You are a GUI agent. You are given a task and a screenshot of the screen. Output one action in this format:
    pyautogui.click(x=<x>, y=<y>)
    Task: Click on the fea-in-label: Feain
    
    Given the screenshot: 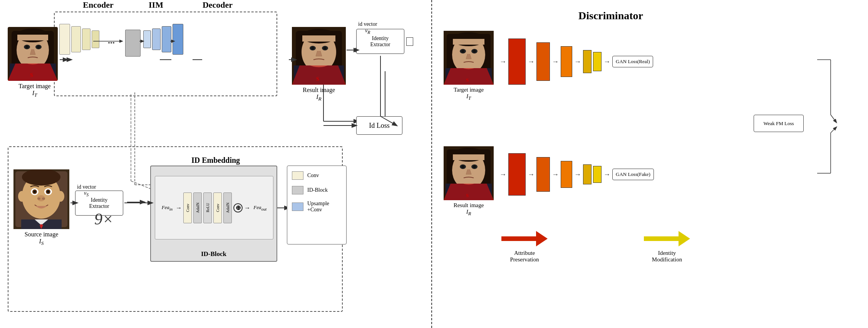 What is the action you would take?
    pyautogui.click(x=167, y=208)
    